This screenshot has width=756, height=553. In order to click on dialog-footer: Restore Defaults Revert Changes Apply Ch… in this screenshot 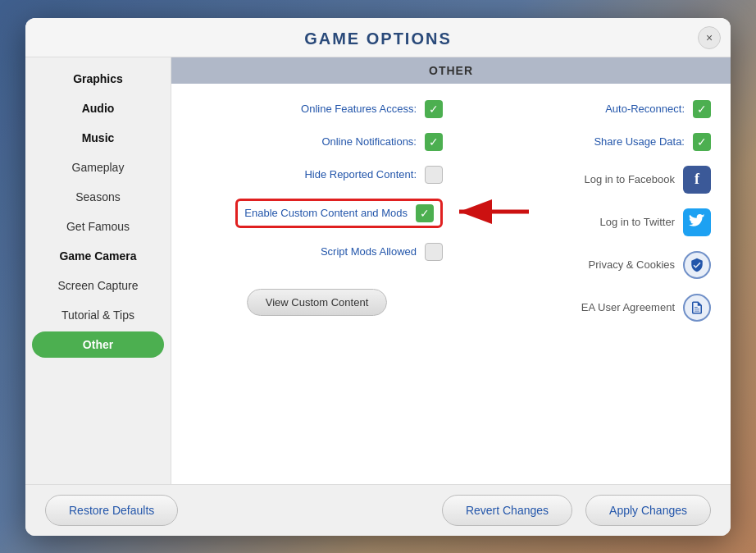, I will do `click(378, 510)`.